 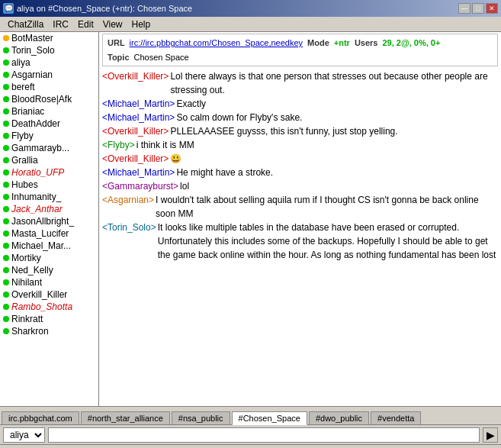 I want to click on menu-view: View, so click(x=113, y=24).